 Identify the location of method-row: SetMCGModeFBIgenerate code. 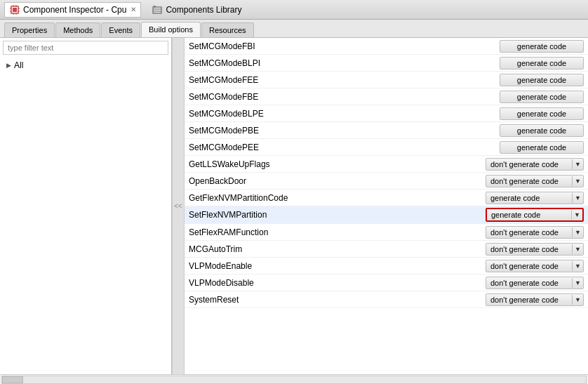
(386, 46).